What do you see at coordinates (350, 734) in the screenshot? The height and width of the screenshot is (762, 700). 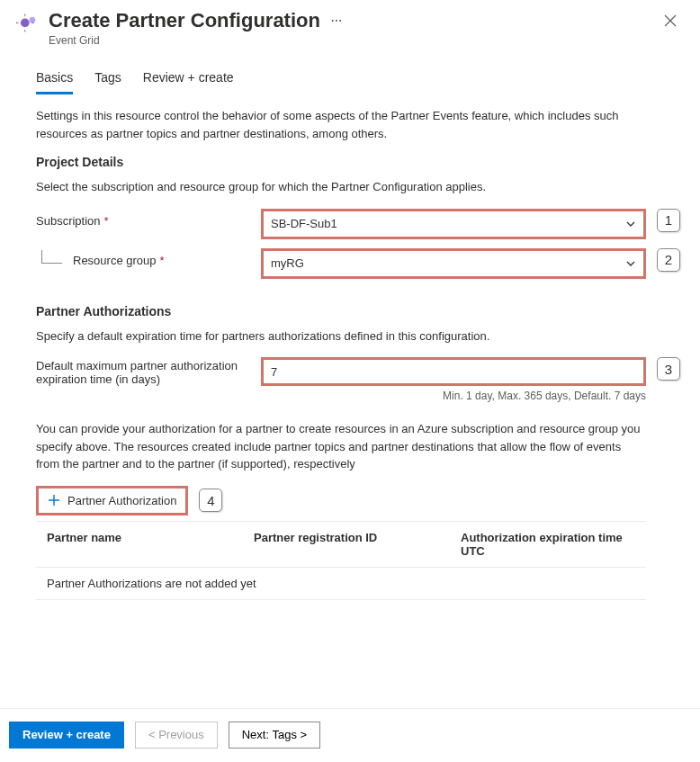 I see `wizard-footer: Review + create < Previous Next: Tags >` at bounding box center [350, 734].